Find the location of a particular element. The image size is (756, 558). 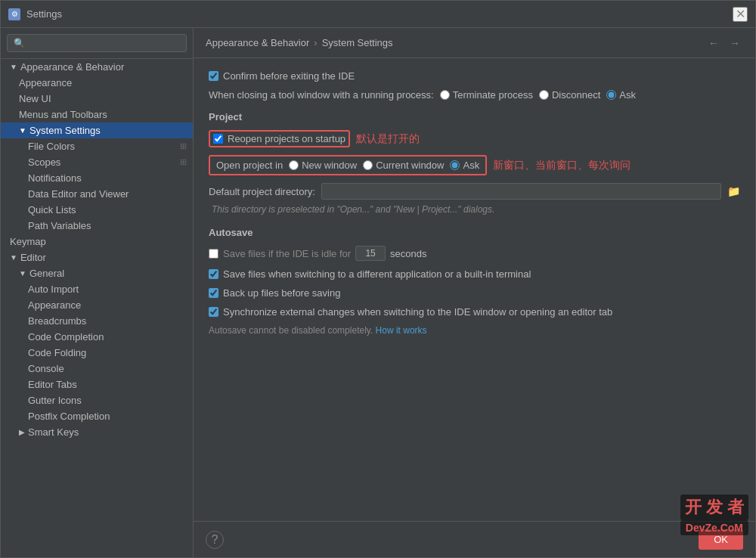

terminate-radio is located at coordinates (445, 95).